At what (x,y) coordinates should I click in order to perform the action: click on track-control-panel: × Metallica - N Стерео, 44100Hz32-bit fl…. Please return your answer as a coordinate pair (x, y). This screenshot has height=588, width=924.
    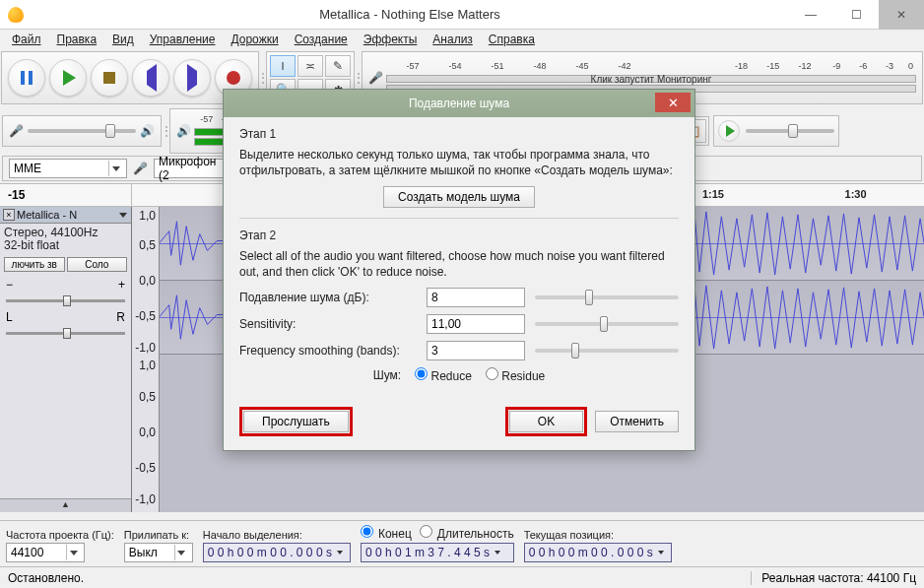
    Looking at the image, I should click on (66, 359).